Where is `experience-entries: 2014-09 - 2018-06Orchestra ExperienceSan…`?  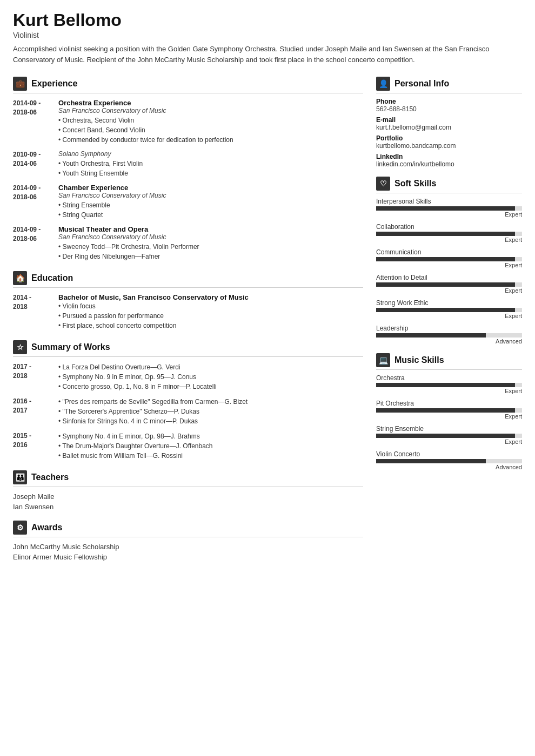 experience-entries: 2014-09 - 2018-06Orchestra ExperienceSan… is located at coordinates (188, 180).